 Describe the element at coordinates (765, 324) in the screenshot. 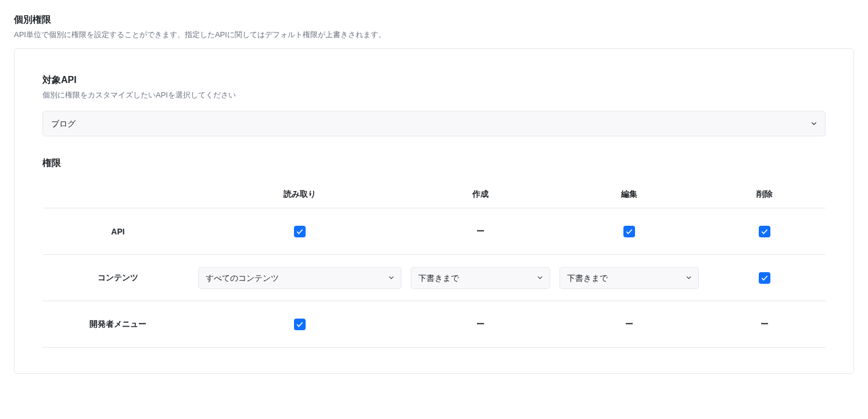

I see `devmenu-delete-dash: ー` at that location.